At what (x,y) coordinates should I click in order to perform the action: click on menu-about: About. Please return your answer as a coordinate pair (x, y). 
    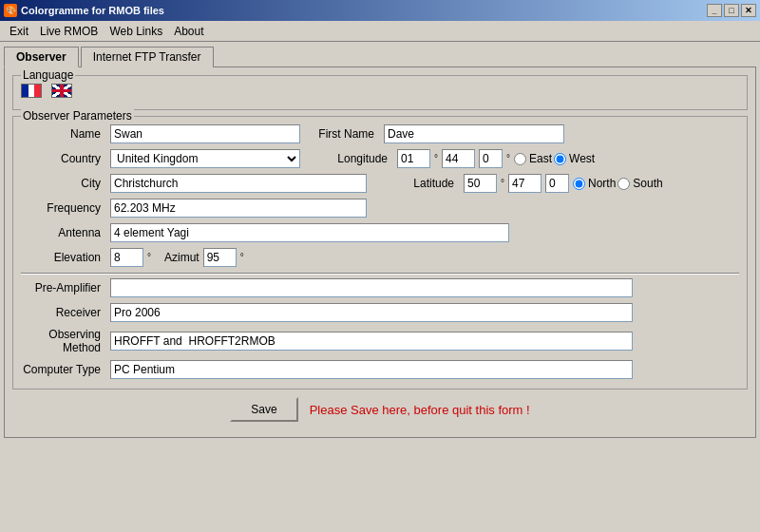
    Looking at the image, I should click on (188, 31).